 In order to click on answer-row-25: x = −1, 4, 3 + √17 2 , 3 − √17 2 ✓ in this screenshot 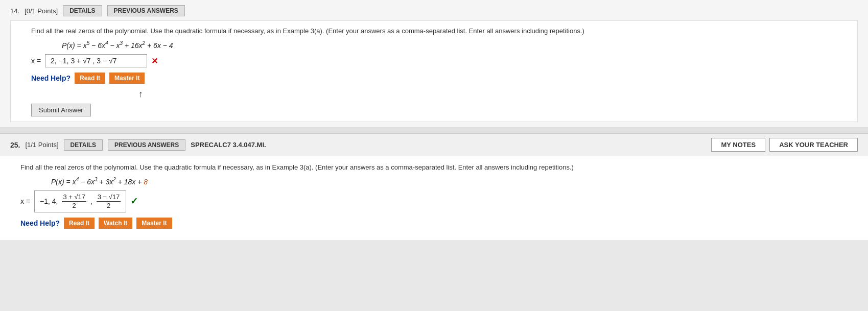, I will do `click(439, 201)`.